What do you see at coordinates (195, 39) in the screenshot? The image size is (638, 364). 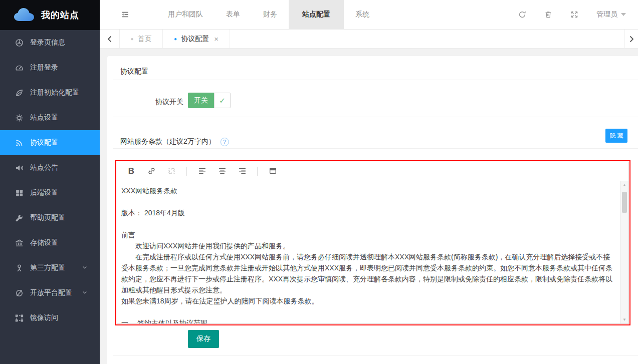 I see `tab-label: 协议配置` at bounding box center [195, 39].